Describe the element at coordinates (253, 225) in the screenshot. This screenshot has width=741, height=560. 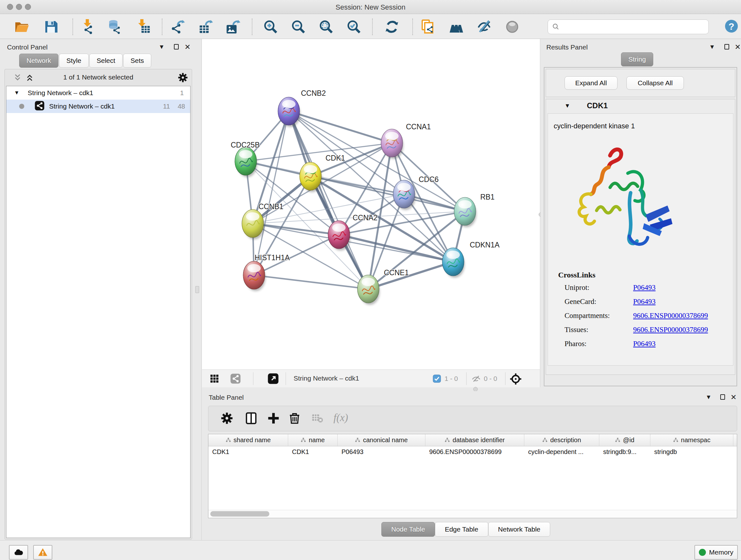
I see `network-node-CCNB1` at that location.